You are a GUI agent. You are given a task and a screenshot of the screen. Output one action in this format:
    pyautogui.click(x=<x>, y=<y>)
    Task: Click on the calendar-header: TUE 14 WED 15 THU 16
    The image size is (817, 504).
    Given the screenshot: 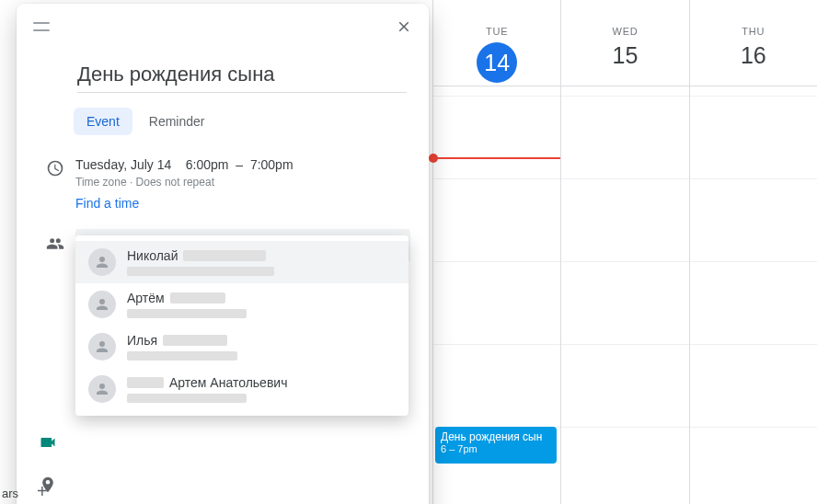 What is the action you would take?
    pyautogui.click(x=626, y=43)
    